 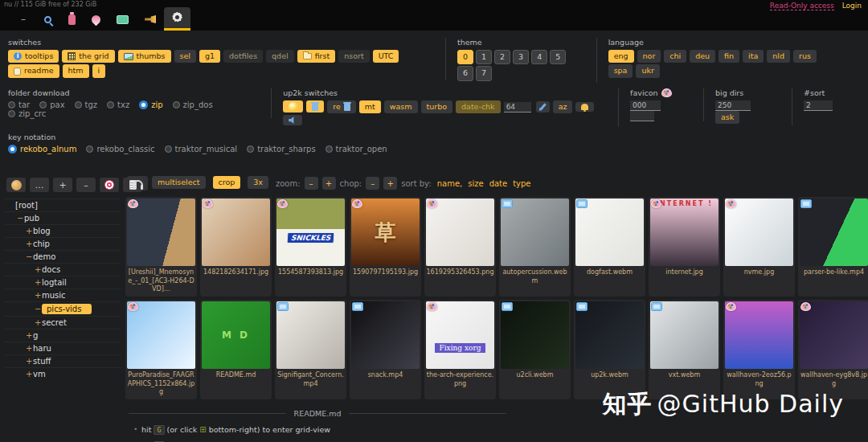 I want to click on file-tile: INTERNET !internet.jpg, so click(x=685, y=247).